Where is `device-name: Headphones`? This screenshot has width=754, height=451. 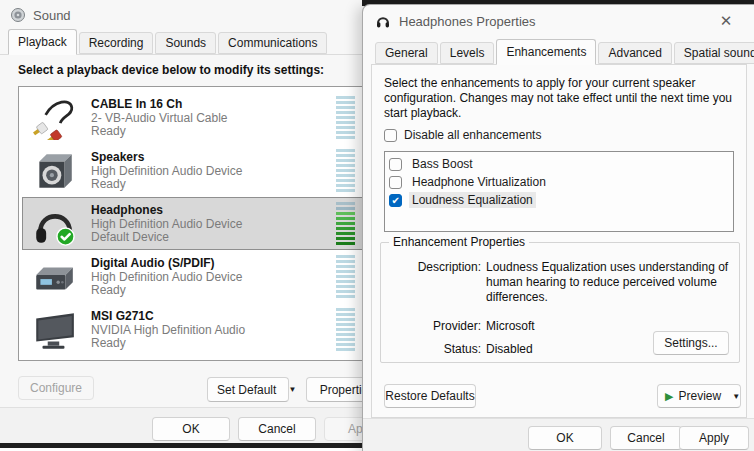 device-name: Headphones is located at coordinates (214, 210).